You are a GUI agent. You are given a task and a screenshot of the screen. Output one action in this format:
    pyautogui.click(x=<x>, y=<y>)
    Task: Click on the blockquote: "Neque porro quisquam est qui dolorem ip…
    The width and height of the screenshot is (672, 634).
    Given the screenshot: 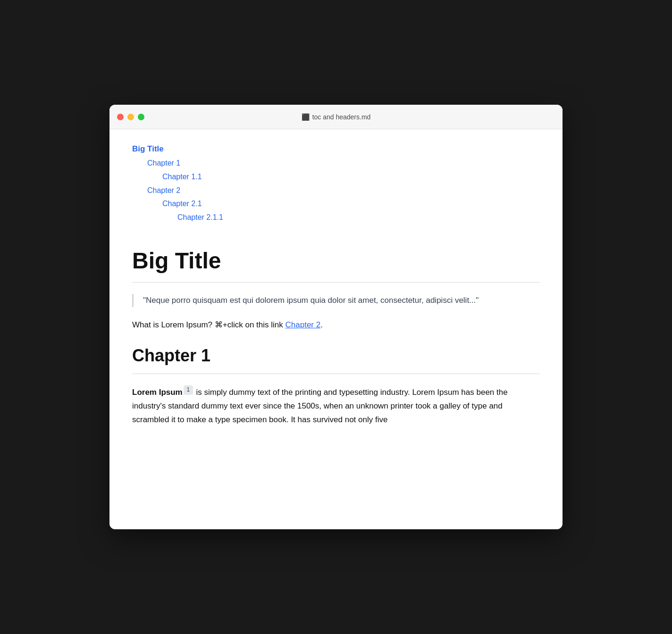 What is the action you would take?
    pyautogui.click(x=336, y=301)
    